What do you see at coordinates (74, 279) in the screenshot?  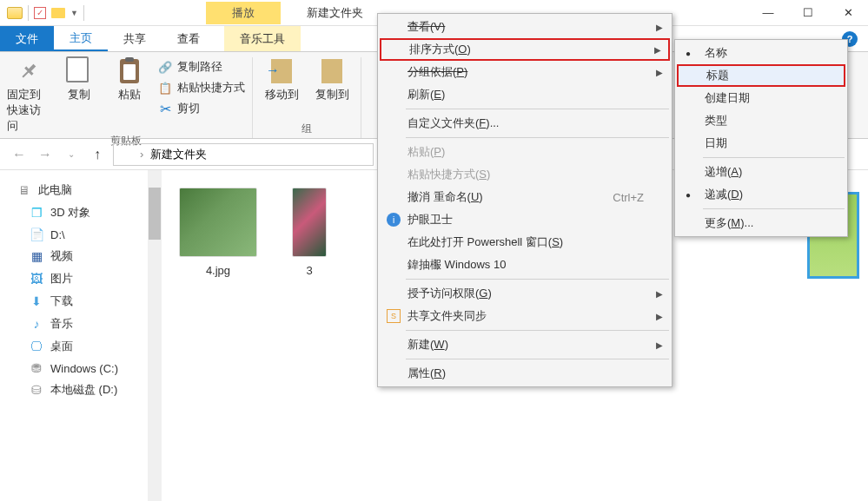 I see `sidebar-pictures: 🖼 图片` at bounding box center [74, 279].